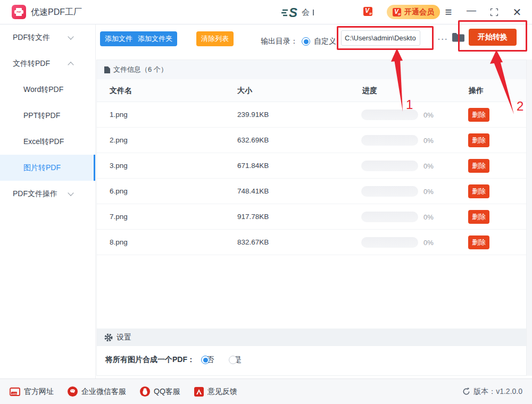 This screenshot has width=532, height=404. What do you see at coordinates (70, 65) in the screenshot?
I see `chevron-up-icon` at bounding box center [70, 65].